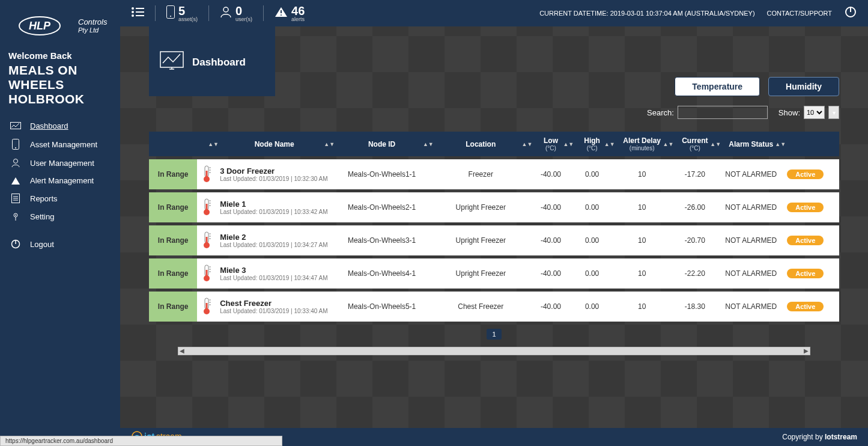  I want to click on user-icon, so click(16, 163).